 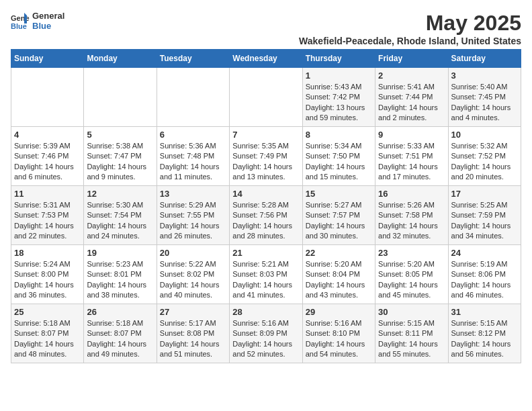 What do you see at coordinates (193, 156) in the screenshot?
I see `calendar-cell: 6Sunrise: 5:36 AMSunset: 7:48 PMDaylight…` at bounding box center [193, 156].